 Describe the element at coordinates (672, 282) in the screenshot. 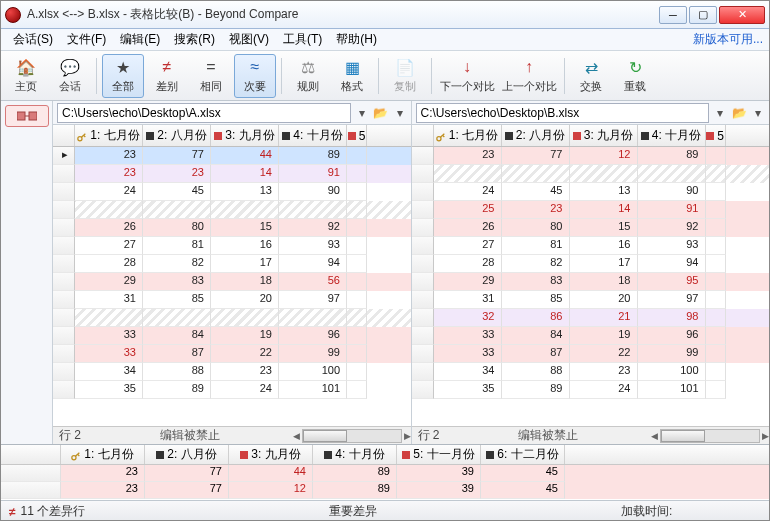

I see `cell: 95` at that location.